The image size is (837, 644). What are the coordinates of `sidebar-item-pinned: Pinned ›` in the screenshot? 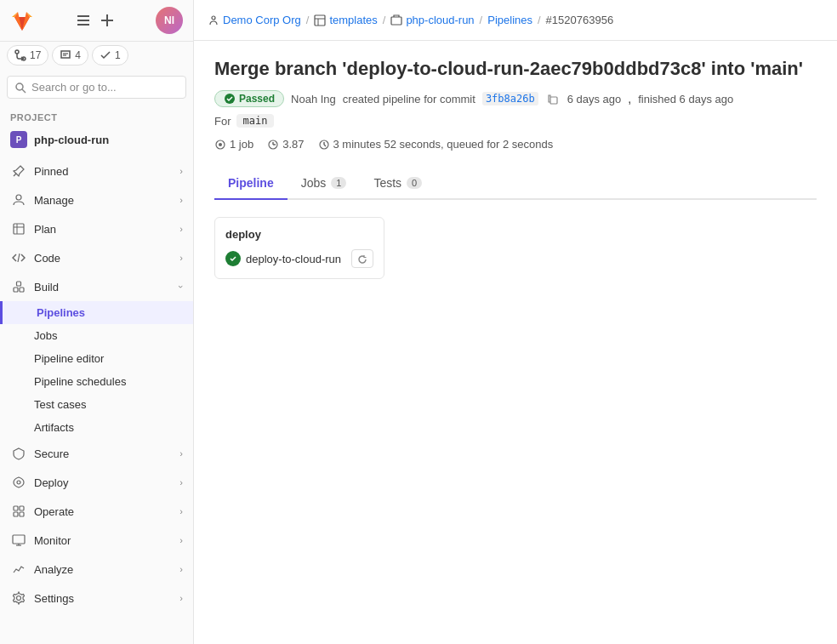 It's located at (97, 171).